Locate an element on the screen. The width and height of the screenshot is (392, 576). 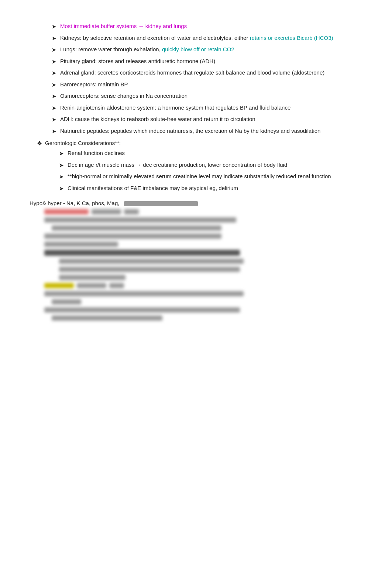
bullet-item-10: ➤ Natriuretic peptides: peptides which i… is located at coordinates (207, 131).